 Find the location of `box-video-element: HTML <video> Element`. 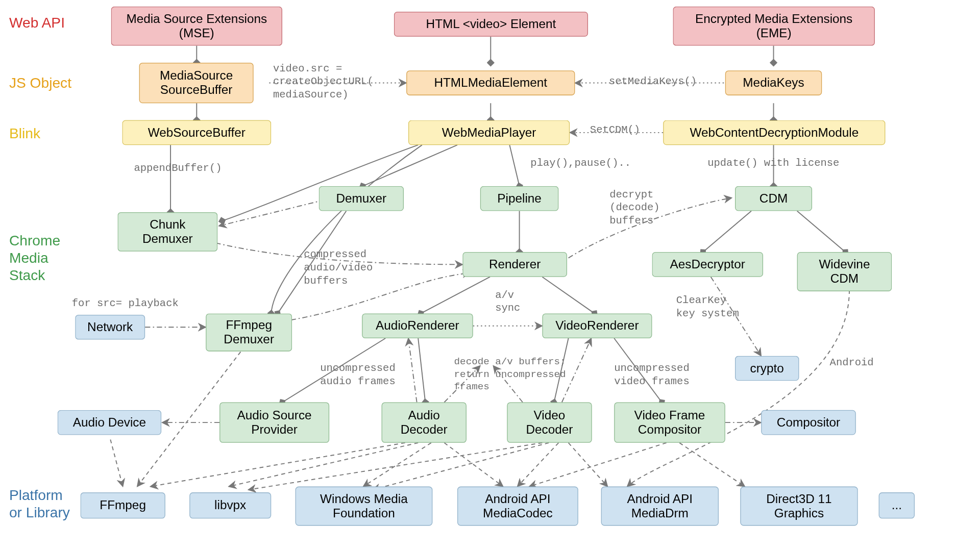

box-video-element: HTML <video> Element is located at coordinates (491, 24).